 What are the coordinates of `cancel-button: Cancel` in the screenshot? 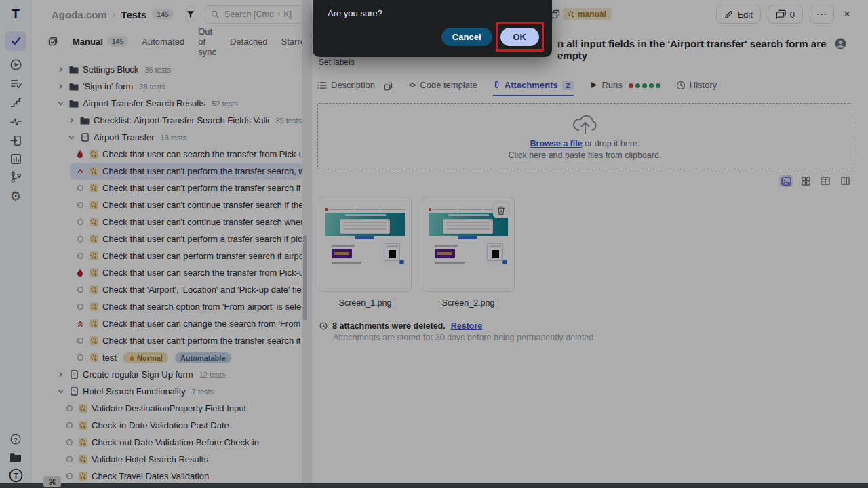 It's located at (467, 37).